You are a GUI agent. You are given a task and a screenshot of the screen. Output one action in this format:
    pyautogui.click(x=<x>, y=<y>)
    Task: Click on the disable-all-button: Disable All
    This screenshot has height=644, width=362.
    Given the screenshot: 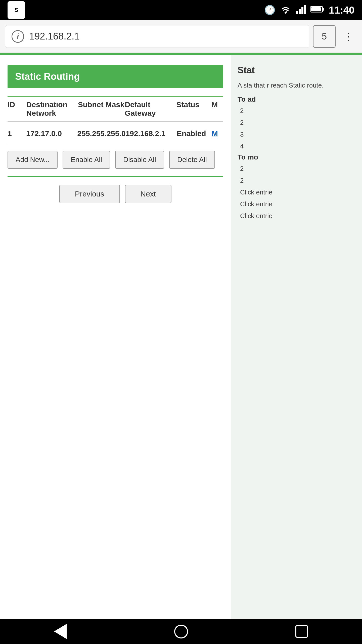 What is the action you would take?
    pyautogui.click(x=140, y=160)
    